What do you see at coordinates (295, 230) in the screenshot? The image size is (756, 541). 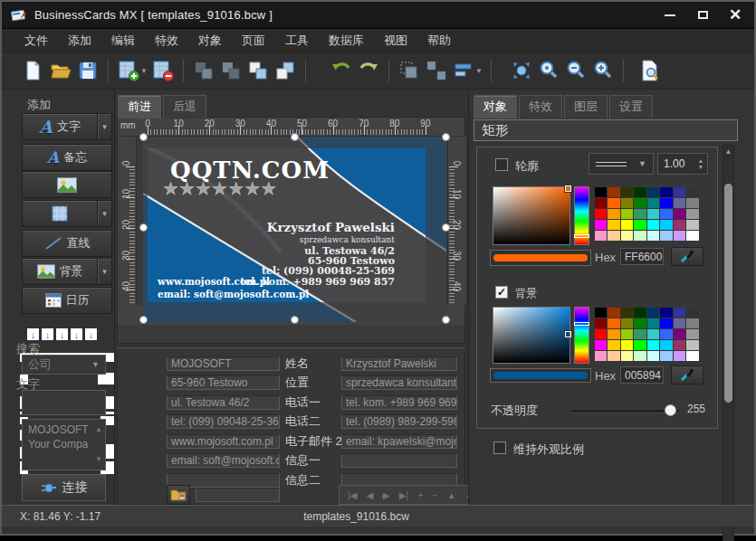 I see `card-selection: QQTN.COM ★★★★★★★ Krzysztof Pawelski sprz…` at bounding box center [295, 230].